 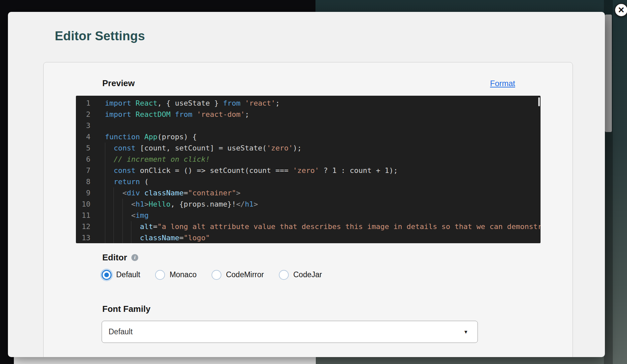 I want to click on page-background-bottom-strip, so click(x=165, y=360).